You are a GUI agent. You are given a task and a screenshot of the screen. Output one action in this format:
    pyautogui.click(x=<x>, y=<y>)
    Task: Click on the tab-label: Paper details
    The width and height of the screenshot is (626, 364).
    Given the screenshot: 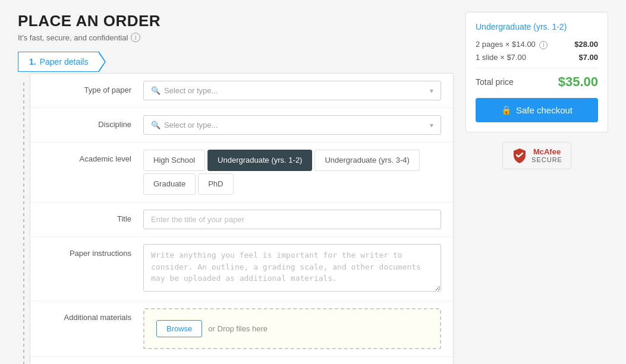 What is the action you would take?
    pyautogui.click(x=64, y=62)
    